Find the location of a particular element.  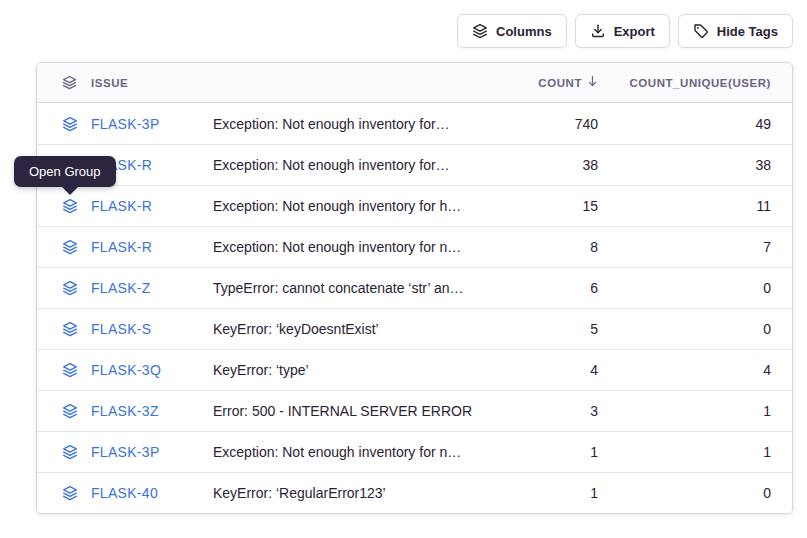

count-value: 15 is located at coordinates (548, 206).